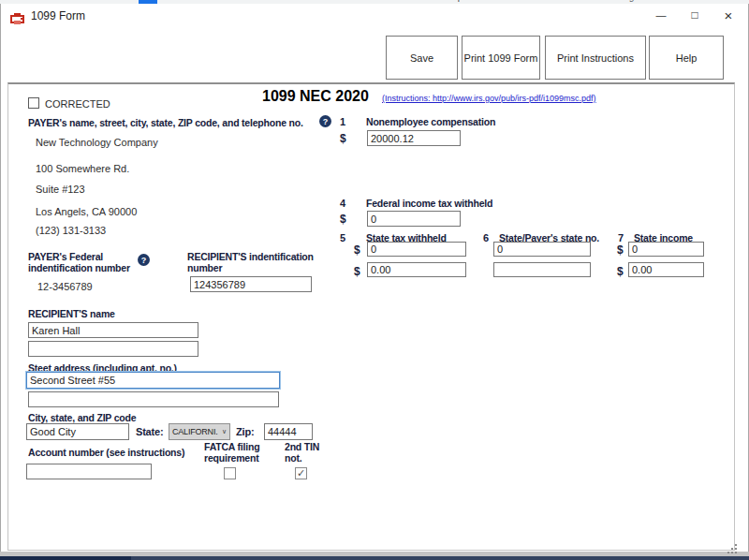  What do you see at coordinates (78, 104) in the screenshot?
I see `corrected-label: CORRECTED` at bounding box center [78, 104].